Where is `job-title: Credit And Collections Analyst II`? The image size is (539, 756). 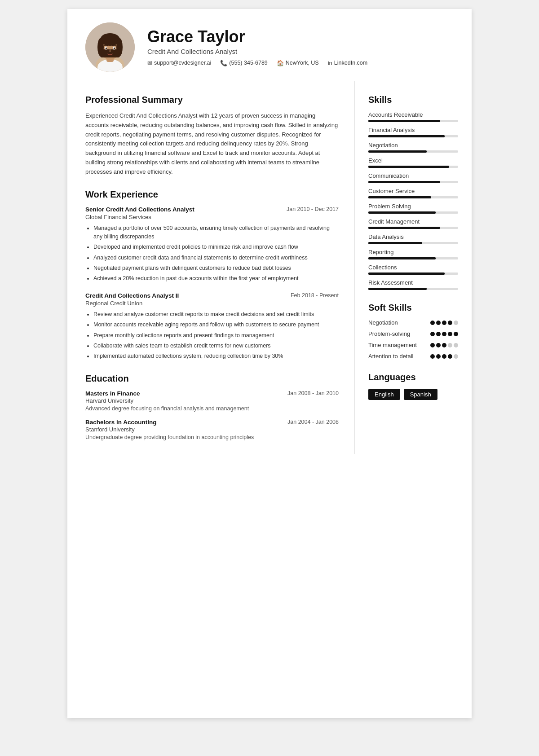 job-title: Credit And Collections Analyst II is located at coordinates (132, 295).